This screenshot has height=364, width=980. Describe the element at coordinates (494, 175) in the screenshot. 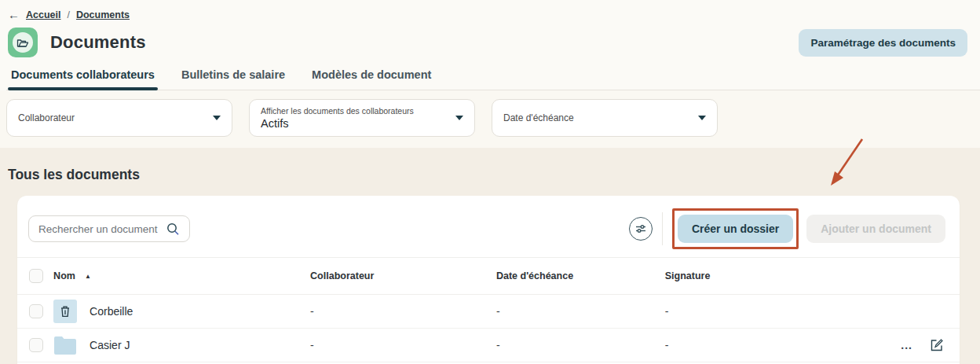

I see `section-title: Tous les documents` at that location.